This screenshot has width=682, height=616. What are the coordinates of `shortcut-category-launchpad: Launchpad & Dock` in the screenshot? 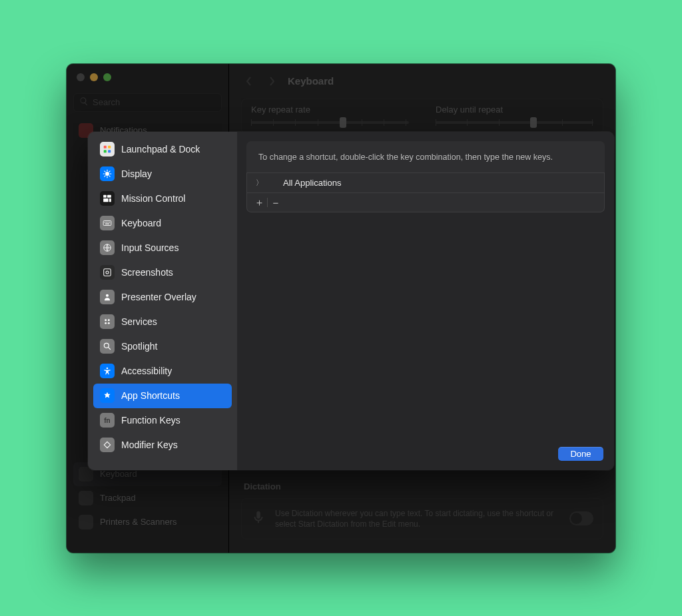 It's located at (163, 149).